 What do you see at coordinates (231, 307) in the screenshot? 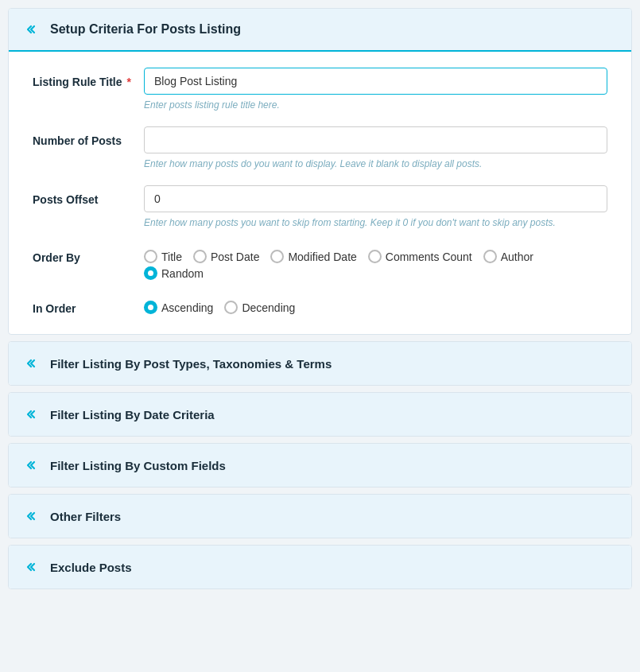
I see `in-order-decending-radio` at bounding box center [231, 307].